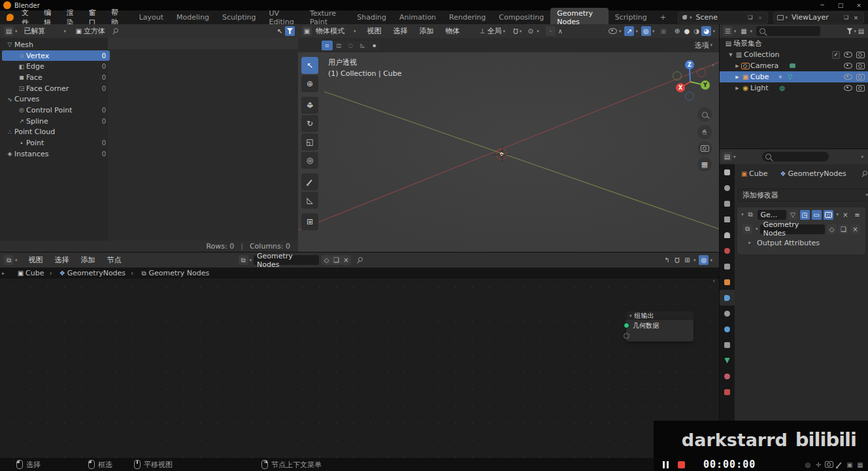  What do you see at coordinates (629, 31) in the screenshot?
I see `show-gizmo-icon: ↗` at bounding box center [629, 31].